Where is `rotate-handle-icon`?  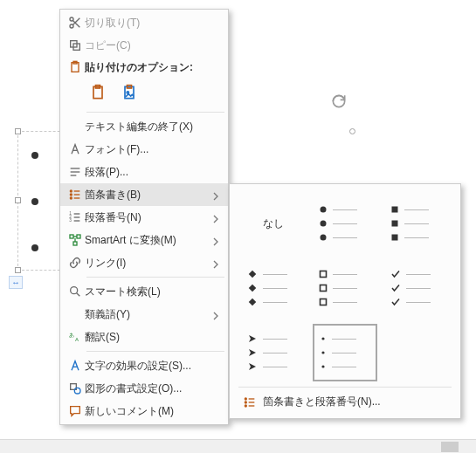 rotate-handle-icon is located at coordinates (339, 103).